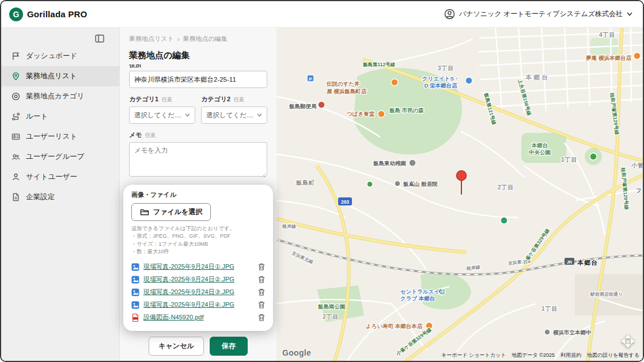 The width and height of the screenshot is (644, 362). What do you see at coordinates (198, 292) in the screenshot?
I see `file-row: 現場写真-2025年9月24日③.JPG` at bounding box center [198, 292].